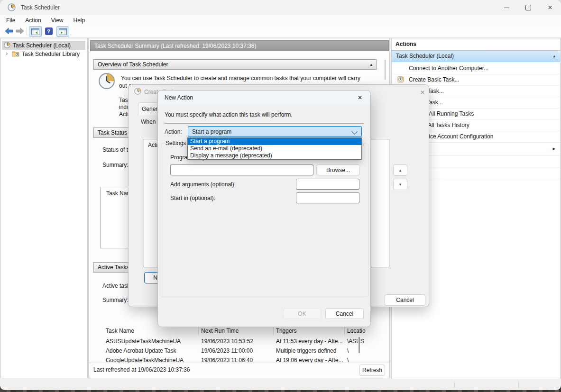  What do you see at coordinates (138, 91) in the screenshot?
I see `dialog-clock-icon` at bounding box center [138, 91].